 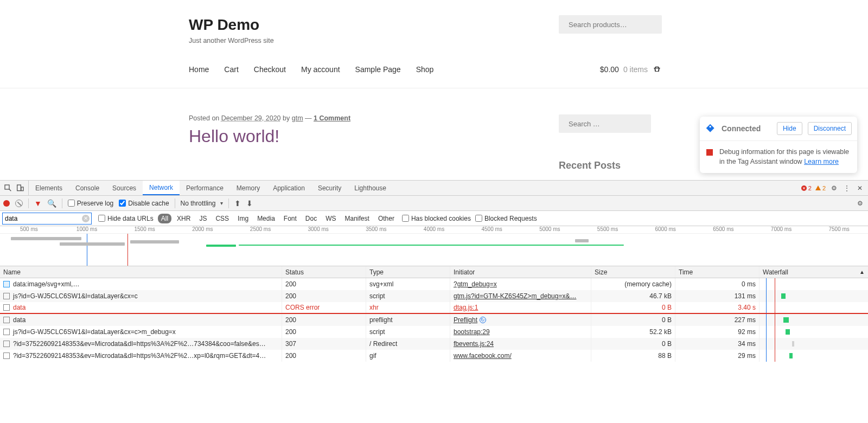 What do you see at coordinates (124, 188) in the screenshot?
I see `devtools-tab-sources: Sources` at bounding box center [124, 188].